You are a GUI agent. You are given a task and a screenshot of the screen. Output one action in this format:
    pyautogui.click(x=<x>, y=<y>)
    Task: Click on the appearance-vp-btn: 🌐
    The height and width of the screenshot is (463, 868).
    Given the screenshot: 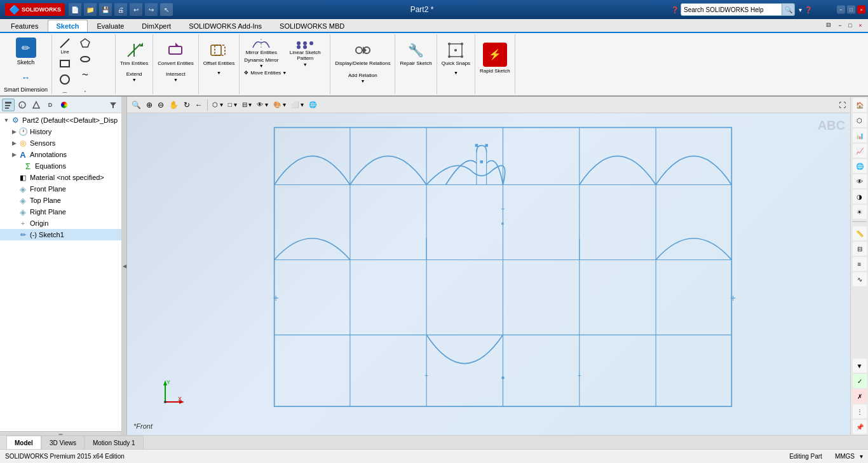 What is the action you would take?
    pyautogui.click(x=313, y=104)
    